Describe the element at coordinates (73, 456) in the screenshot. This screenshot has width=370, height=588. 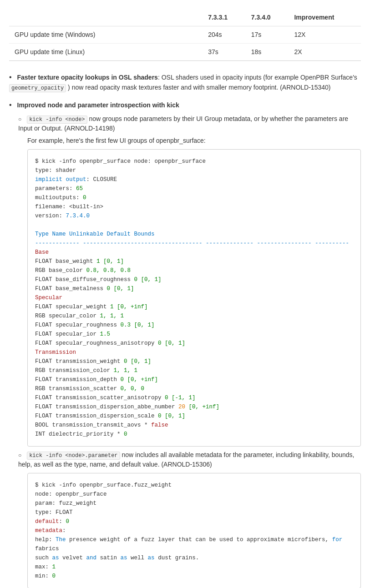
I see `inline-code-kick-info-param: kick -info <node>.parameter` at that location.